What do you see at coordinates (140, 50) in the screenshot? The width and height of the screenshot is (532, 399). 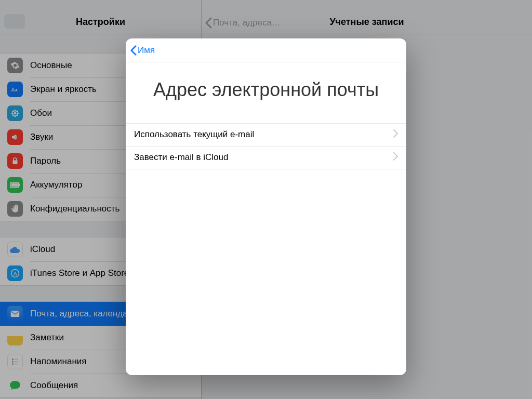 I see `modal-back-button: Имя` at bounding box center [140, 50].